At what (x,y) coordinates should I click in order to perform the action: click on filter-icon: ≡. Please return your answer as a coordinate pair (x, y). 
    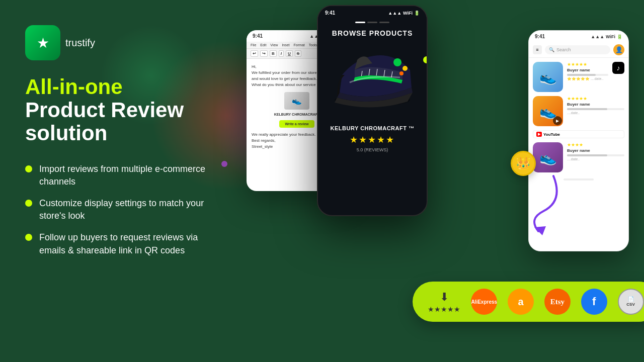
    Looking at the image, I should click on (537, 50).